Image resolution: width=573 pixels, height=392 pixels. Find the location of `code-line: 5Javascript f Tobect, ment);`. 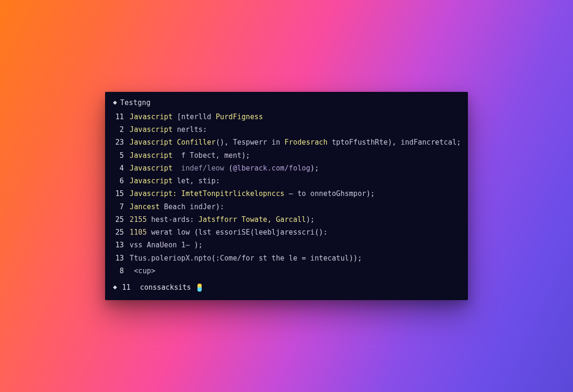

code-line: 5Javascript f Tobect, ment); is located at coordinates (286, 155).